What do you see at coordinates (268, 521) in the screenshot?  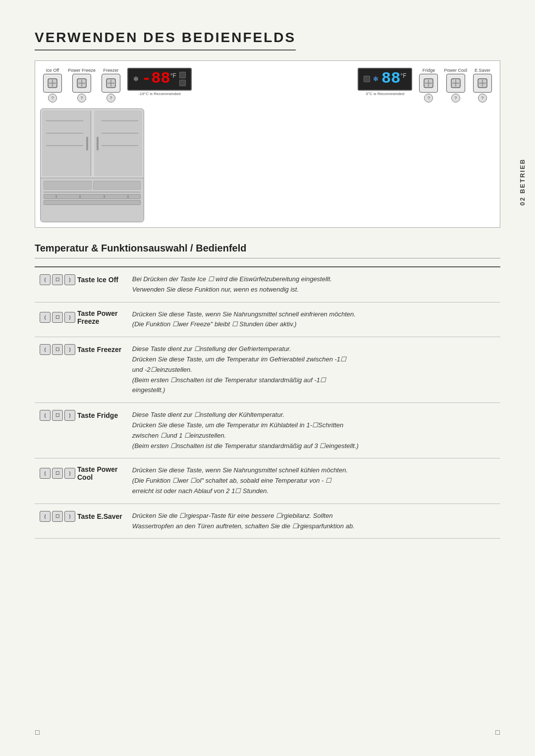 I see `table-row: ( ☐ ) Taste E.Saver Drücken Sie die ☐rgi…` at bounding box center [268, 521].